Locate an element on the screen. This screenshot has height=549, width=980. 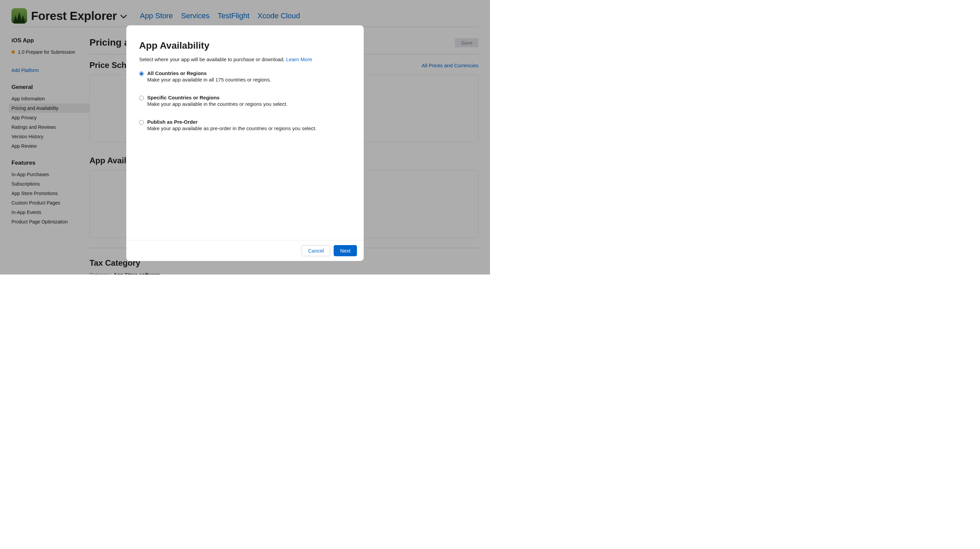
radio-group: All Countries or Regions Make your app a… is located at coordinates (245, 101).